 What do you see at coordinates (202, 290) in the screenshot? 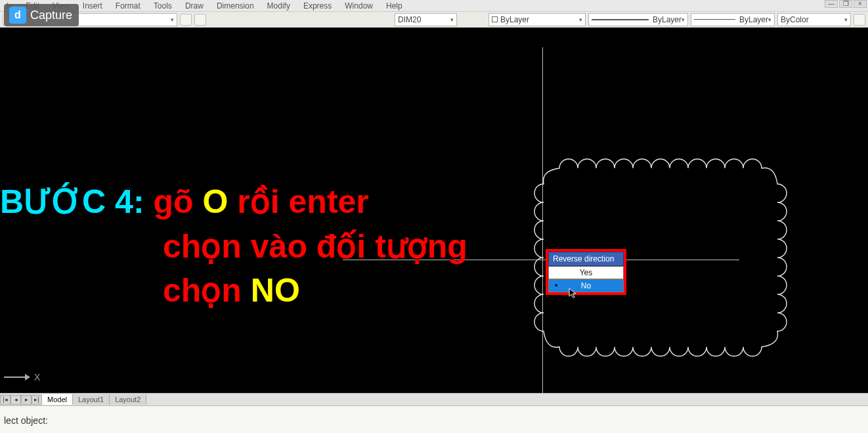
I see `line3-chon: chọn` at bounding box center [202, 290].